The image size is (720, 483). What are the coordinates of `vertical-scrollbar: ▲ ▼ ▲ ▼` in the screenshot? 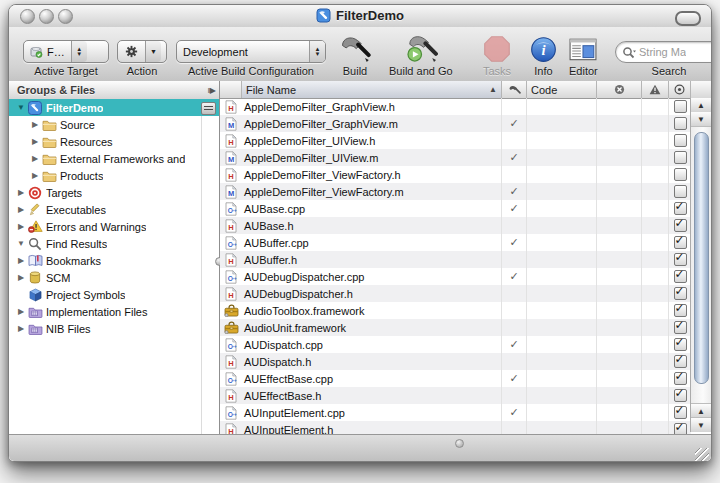 It's located at (700, 265).